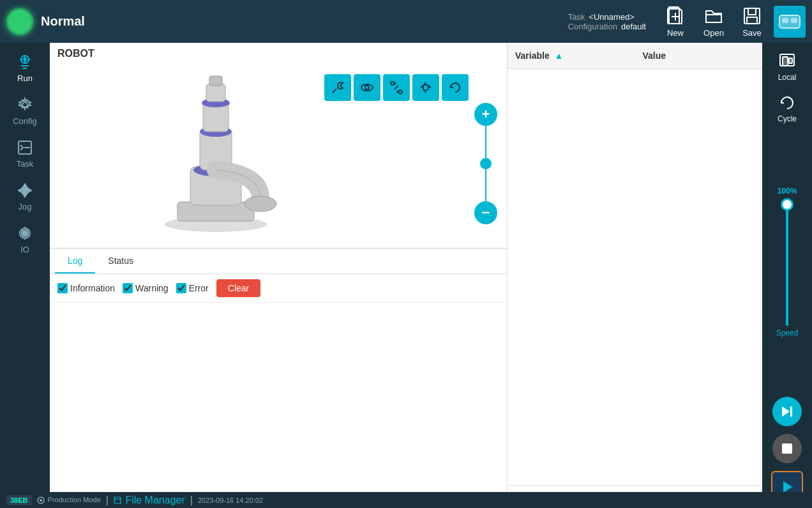  What do you see at coordinates (239, 288) in the screenshot?
I see `clear-button: Clear` at bounding box center [239, 288].